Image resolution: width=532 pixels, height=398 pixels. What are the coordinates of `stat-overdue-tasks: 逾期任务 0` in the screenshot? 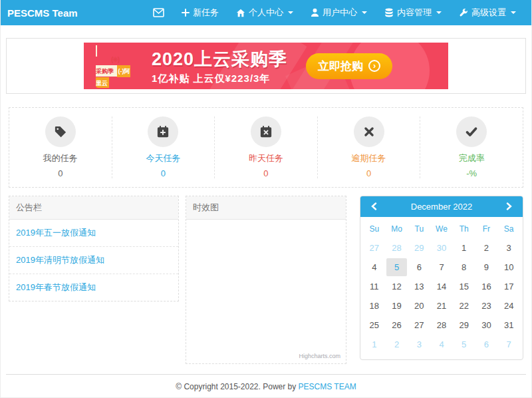 It's located at (368, 148).